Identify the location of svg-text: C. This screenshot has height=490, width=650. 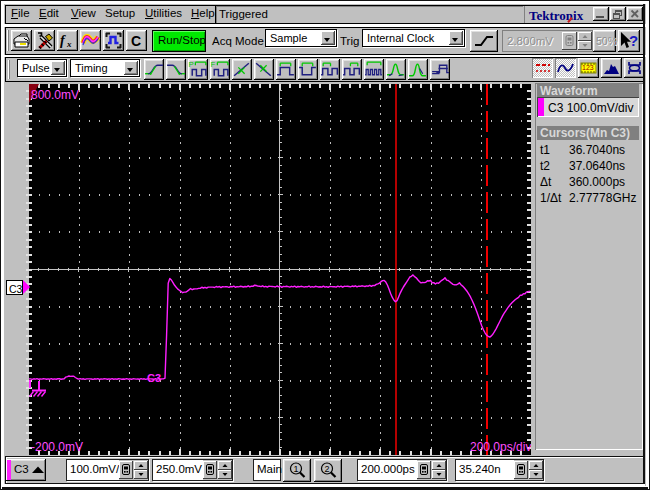
(136, 41).